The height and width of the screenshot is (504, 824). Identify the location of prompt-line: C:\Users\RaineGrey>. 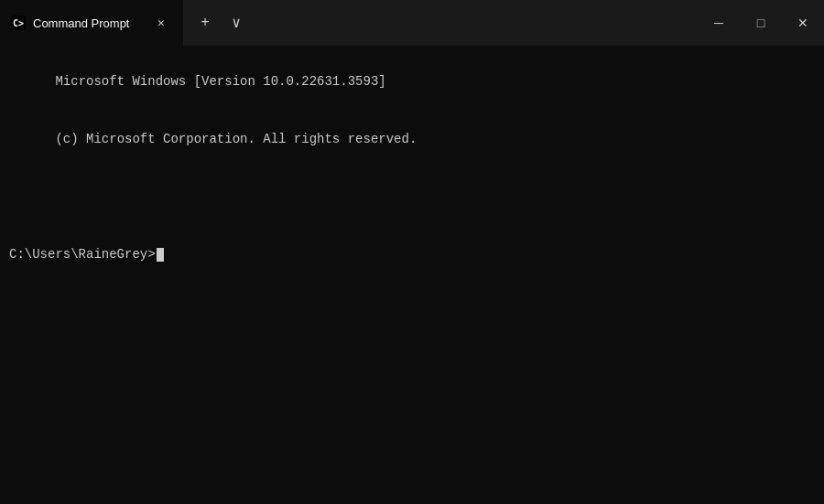
(412, 254).